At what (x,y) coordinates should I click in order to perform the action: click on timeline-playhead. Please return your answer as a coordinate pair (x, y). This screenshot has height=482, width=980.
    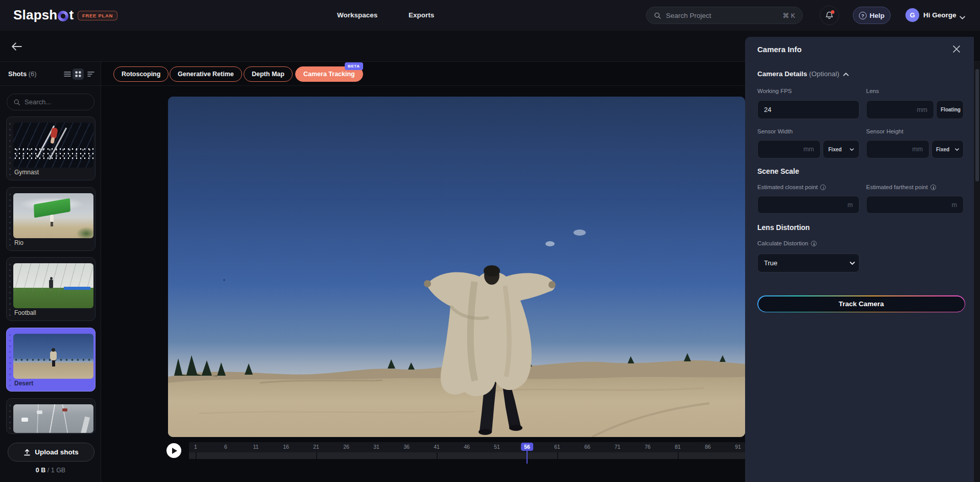
    Looking at the image, I should click on (527, 457).